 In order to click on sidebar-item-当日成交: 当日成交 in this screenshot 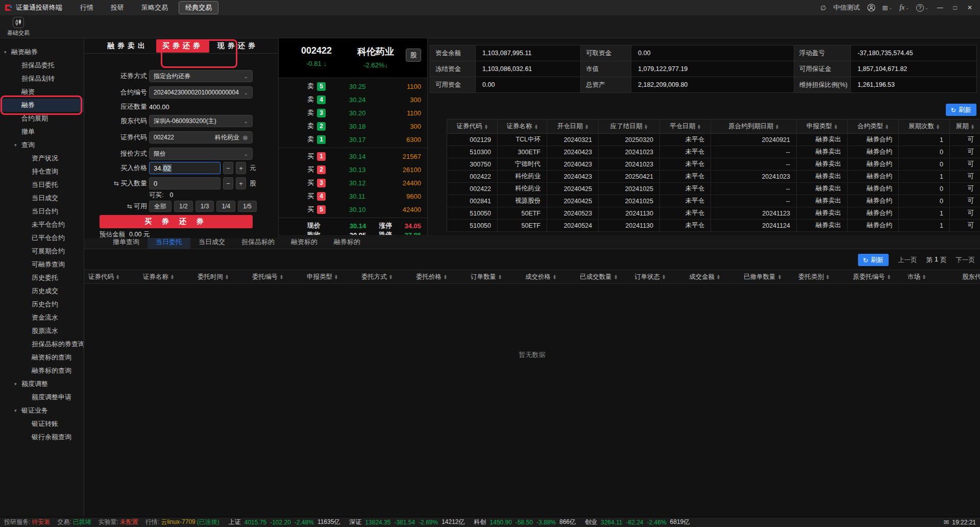, I will do `click(42, 198)`.